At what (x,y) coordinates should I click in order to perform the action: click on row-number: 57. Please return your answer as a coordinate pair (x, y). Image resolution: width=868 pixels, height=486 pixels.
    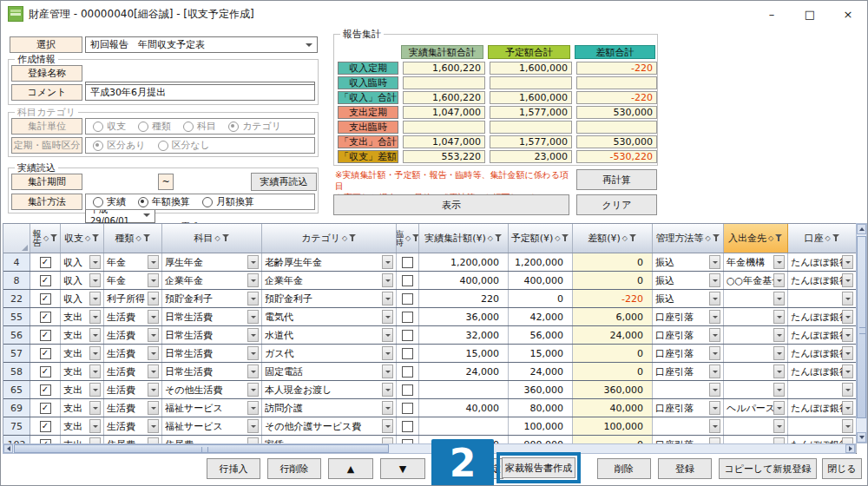
    Looking at the image, I should click on (17, 353).